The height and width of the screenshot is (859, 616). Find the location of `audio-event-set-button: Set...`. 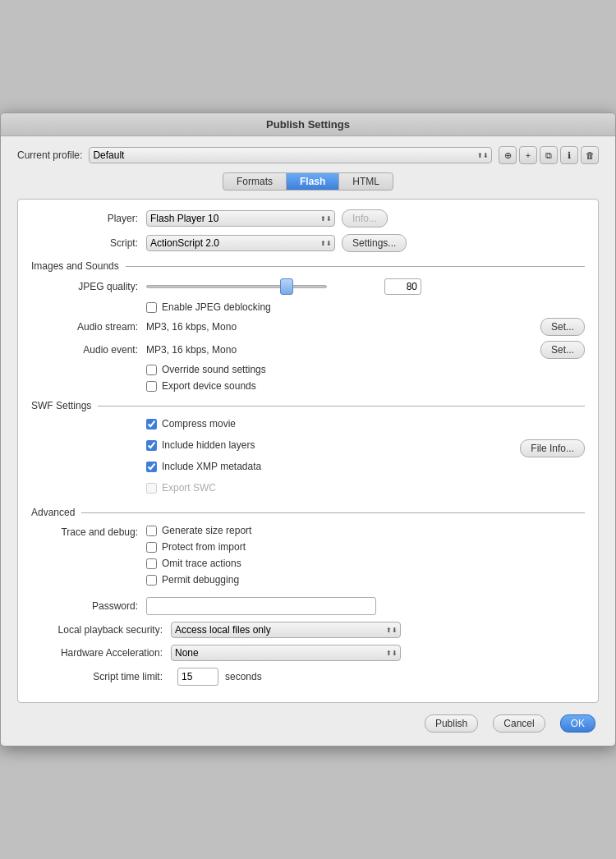

audio-event-set-button: Set... is located at coordinates (563, 350).